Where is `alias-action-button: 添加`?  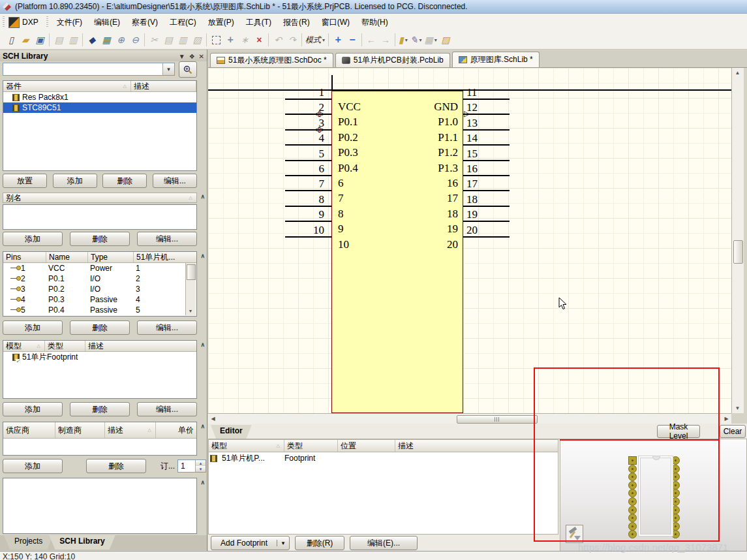 alias-action-button: 添加 is located at coordinates (33, 239).